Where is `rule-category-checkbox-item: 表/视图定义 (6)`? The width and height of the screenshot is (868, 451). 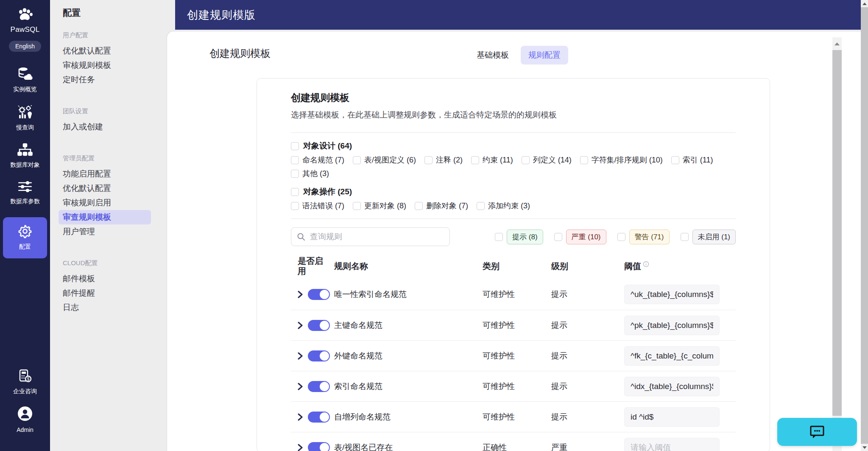
rule-category-checkbox-item: 表/视图定义 (6) is located at coordinates (384, 160).